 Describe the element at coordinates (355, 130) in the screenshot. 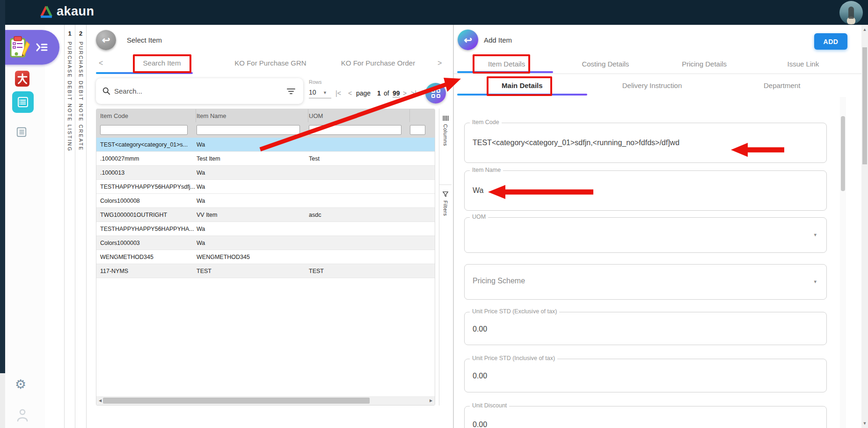

I see `filter-input-uom` at that location.